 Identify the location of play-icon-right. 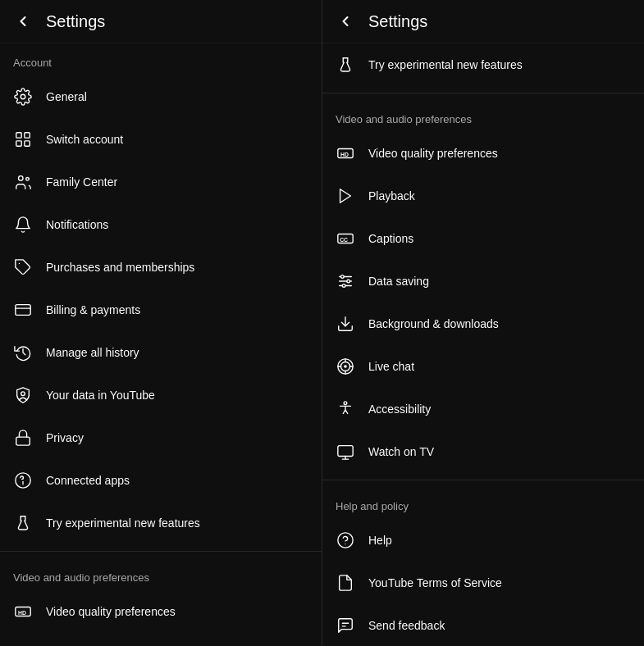
(345, 196).